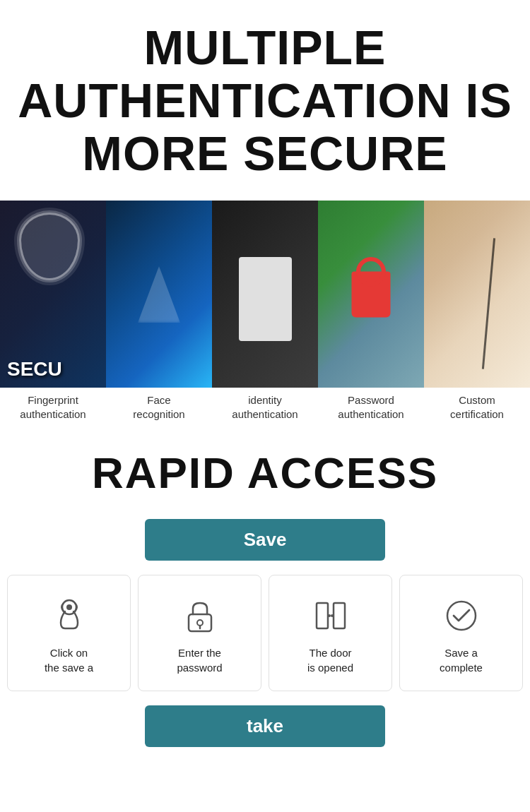 This screenshot has width=530, height=812. What do you see at coordinates (477, 314) in the screenshot?
I see `gallery-item-custom: Custom certification` at bounding box center [477, 314].